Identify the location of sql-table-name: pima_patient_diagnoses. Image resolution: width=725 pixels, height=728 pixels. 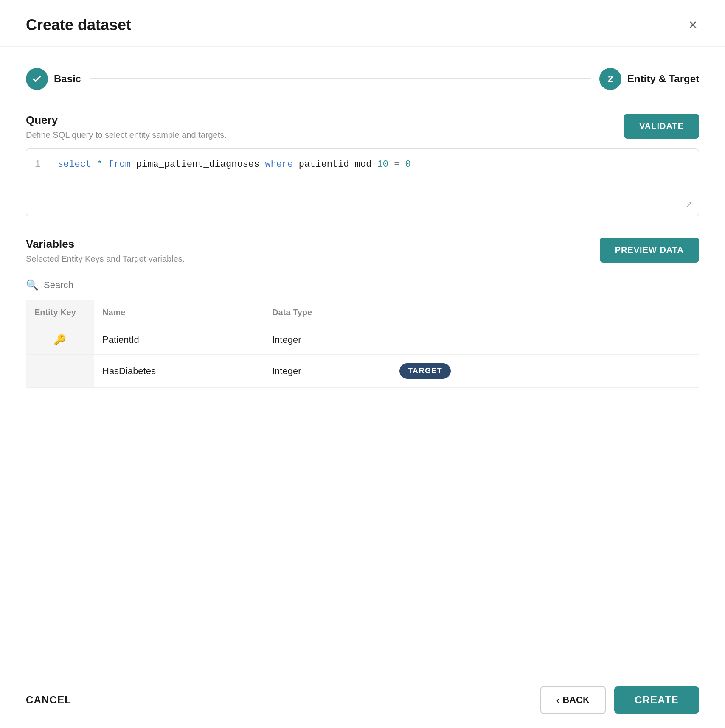
(201, 165).